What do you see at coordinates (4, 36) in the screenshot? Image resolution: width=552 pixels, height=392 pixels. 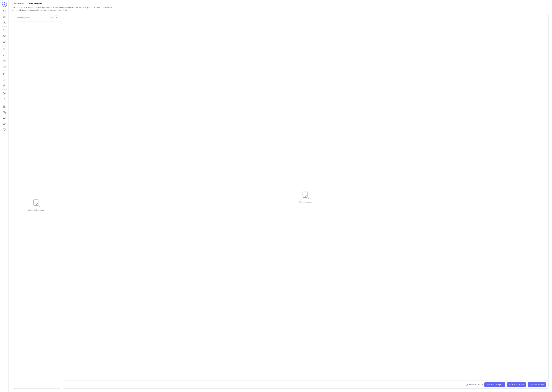 I see `nav-cube2` at bounding box center [4, 36].